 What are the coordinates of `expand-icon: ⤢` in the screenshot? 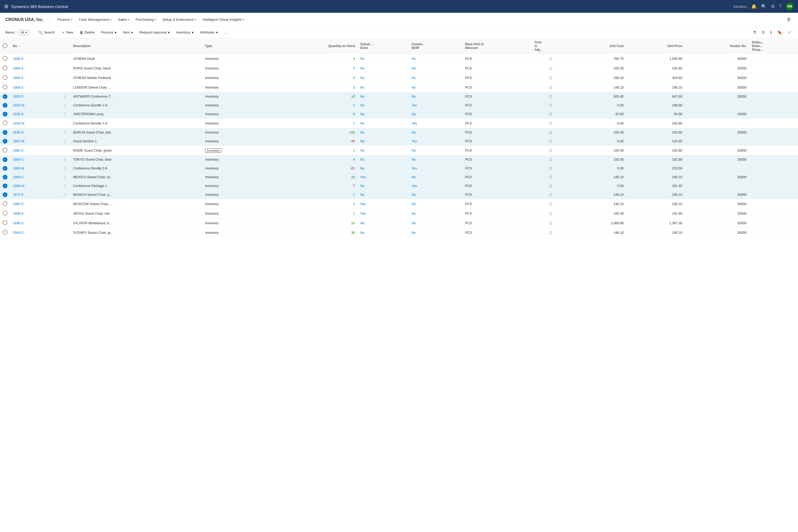 It's located at (789, 33).